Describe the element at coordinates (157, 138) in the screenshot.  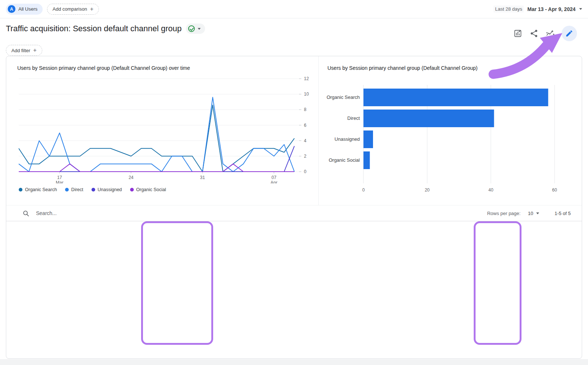
I see `line-series-organic-search` at that location.